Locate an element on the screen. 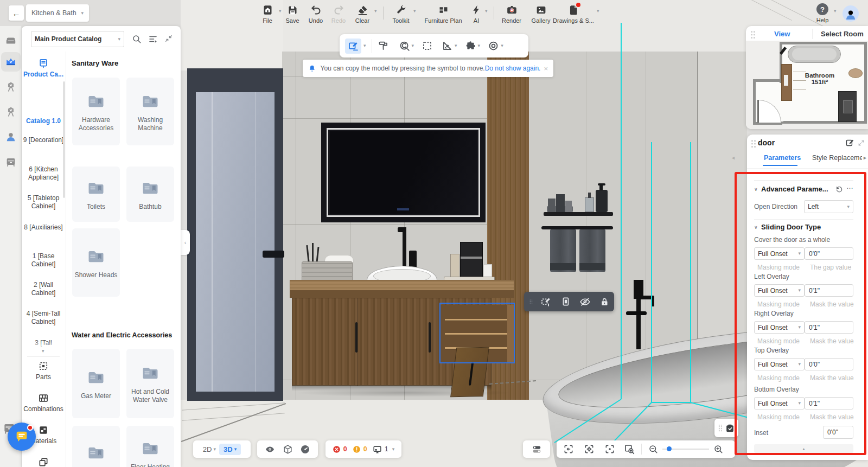 The width and height of the screenshot is (868, 467). mode-2d-button: 2D▾ is located at coordinates (209, 449).